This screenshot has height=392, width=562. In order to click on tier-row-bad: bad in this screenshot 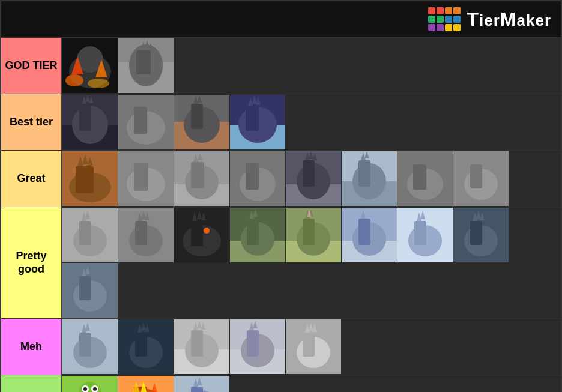, I will do `click(281, 383)`.